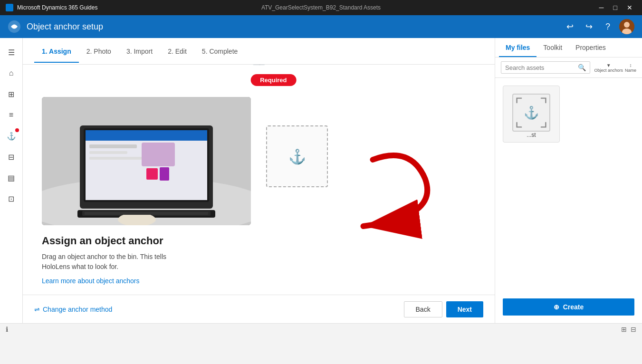 This screenshot has width=642, height=364. I want to click on dynamics-logo, so click(14, 27).